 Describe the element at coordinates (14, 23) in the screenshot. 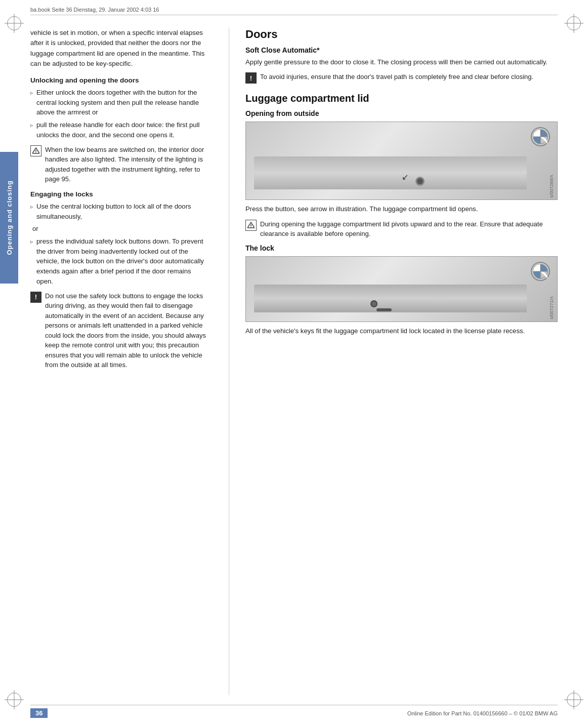

I see `reg-mark-tl` at that location.